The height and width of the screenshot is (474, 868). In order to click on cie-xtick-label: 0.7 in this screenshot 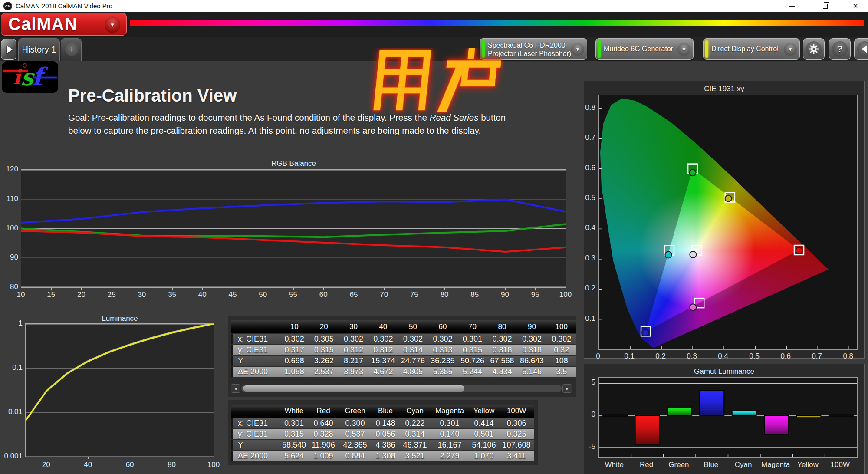, I will do `click(817, 356)`.